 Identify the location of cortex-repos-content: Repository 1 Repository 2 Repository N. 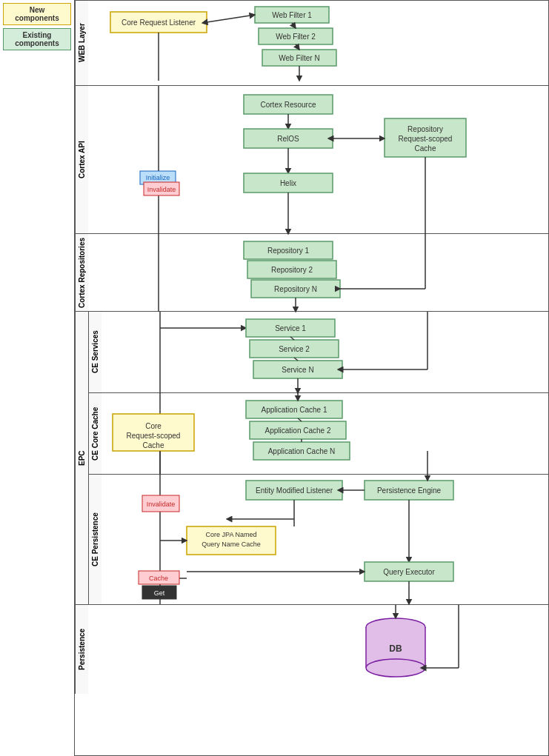
(319, 272).